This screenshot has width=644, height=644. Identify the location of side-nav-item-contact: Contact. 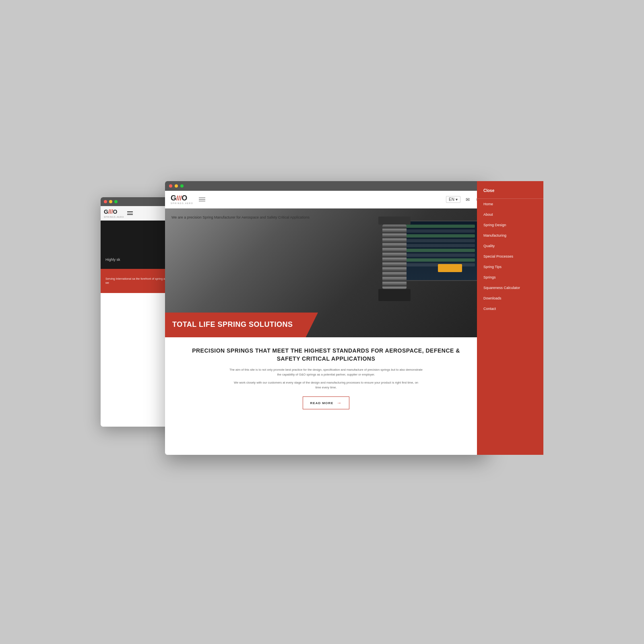
(510, 309).